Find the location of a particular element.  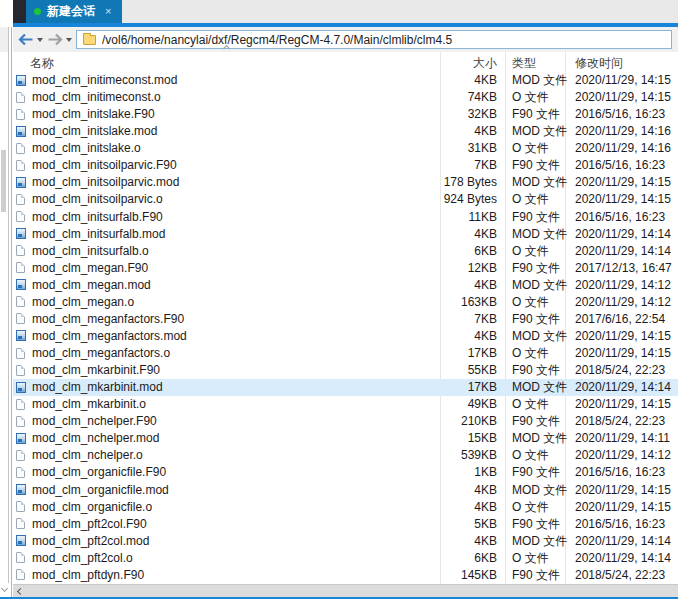

back-button is located at coordinates (30, 40).